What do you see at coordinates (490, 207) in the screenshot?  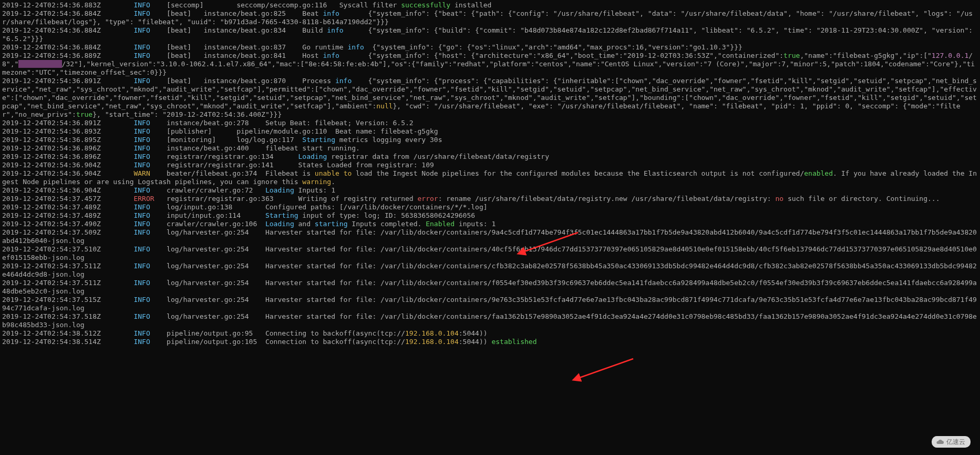 I see `log-line: 2019-12-24T02:54:37.489Z INFO log/input.…` at bounding box center [490, 207].